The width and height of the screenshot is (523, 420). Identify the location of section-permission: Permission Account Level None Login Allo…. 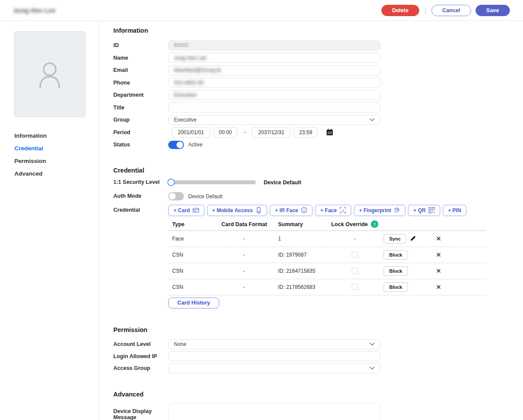
(318, 350).